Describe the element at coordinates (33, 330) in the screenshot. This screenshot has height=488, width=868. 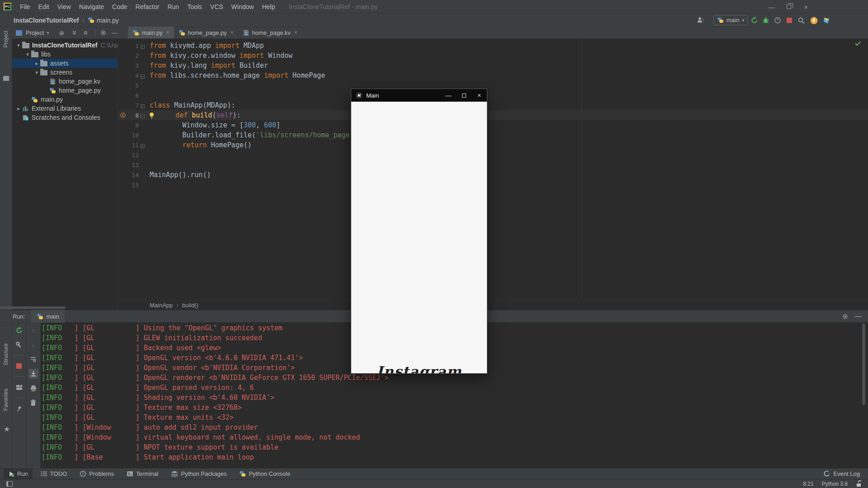
I see `up-stack-trace-icon: ↑` at that location.